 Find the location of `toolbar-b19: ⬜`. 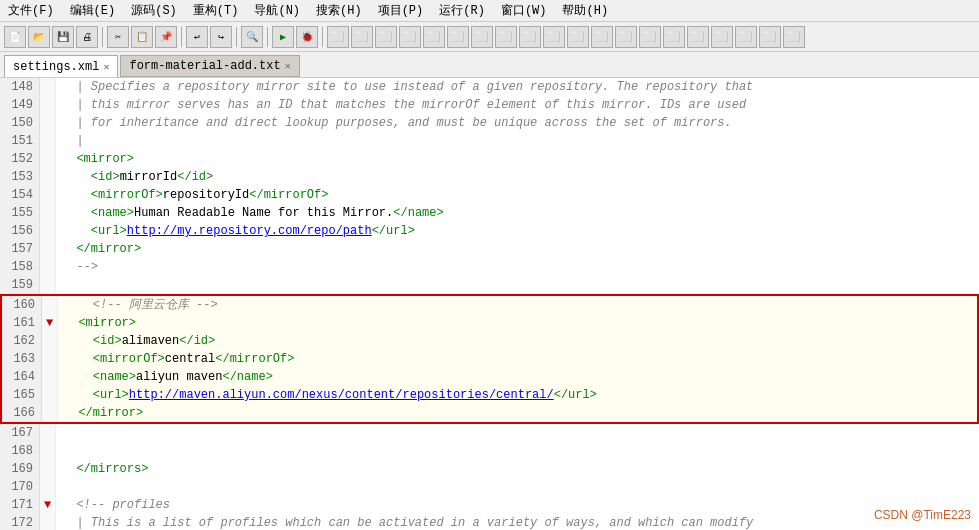

toolbar-b19: ⬜ is located at coordinates (770, 37).